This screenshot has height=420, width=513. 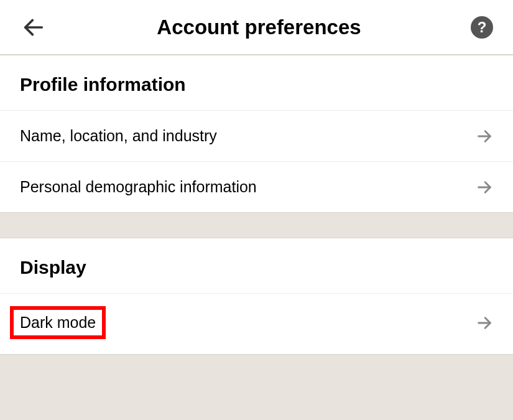 What do you see at coordinates (256, 266) in the screenshot?
I see `display-heading: Display` at bounding box center [256, 266].